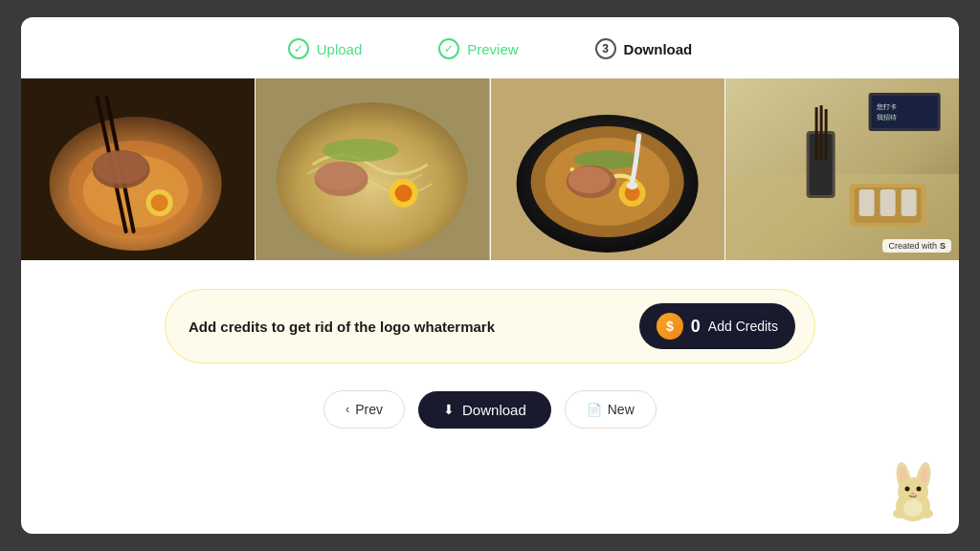 The height and width of the screenshot is (551, 980). I want to click on step-upload: ✓ Upload, so click(325, 49).